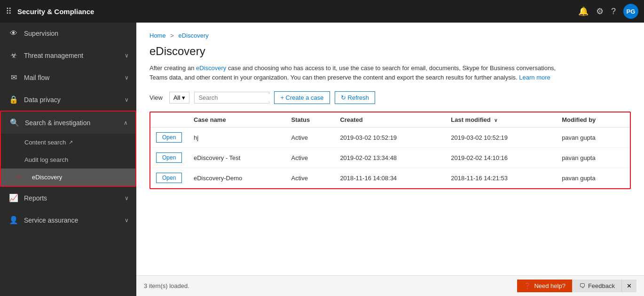 This screenshot has width=644, height=296. I want to click on status-cell-3: Active, so click(310, 178).